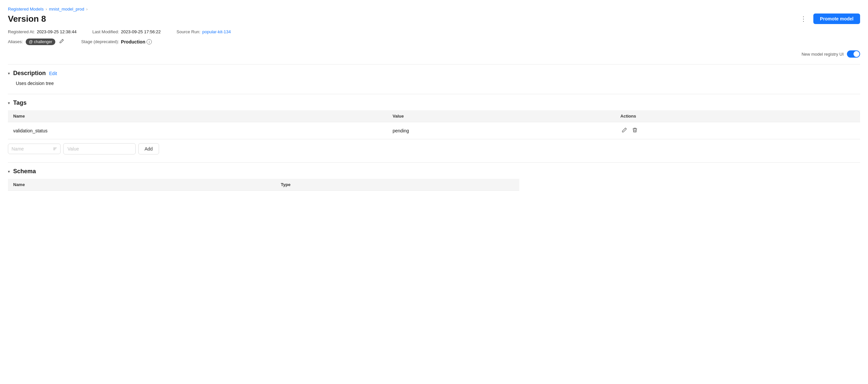 The image size is (868, 384). Describe the element at coordinates (25, 171) in the screenshot. I see `schema-title: Schema` at that location.